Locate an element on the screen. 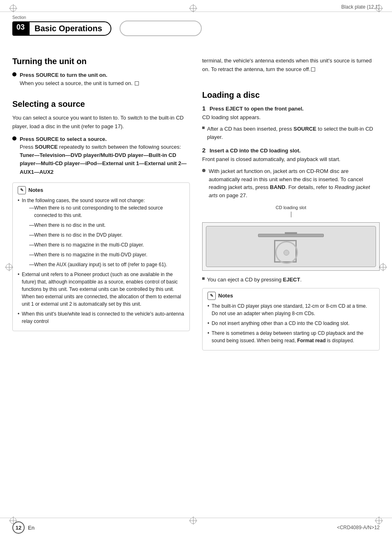  step2-section: 2 Insert a CD into the CD loading slot. … is located at coordinates (291, 173).